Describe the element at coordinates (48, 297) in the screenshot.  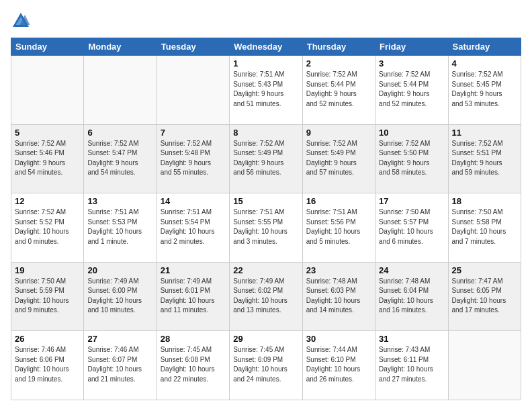
I see `calendar-cell: 19Sunrise: 7:50 AM Sunset: 5:59 PM Dayli…` at that location.